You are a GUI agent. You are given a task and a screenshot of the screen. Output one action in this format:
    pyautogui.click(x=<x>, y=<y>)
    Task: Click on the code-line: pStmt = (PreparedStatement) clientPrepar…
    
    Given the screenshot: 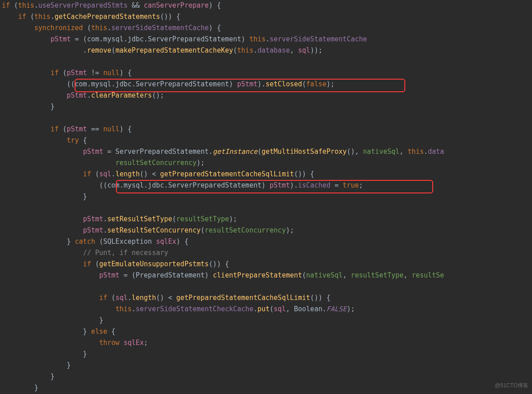 What is the action you would take?
    pyautogui.click(x=223, y=275)
    